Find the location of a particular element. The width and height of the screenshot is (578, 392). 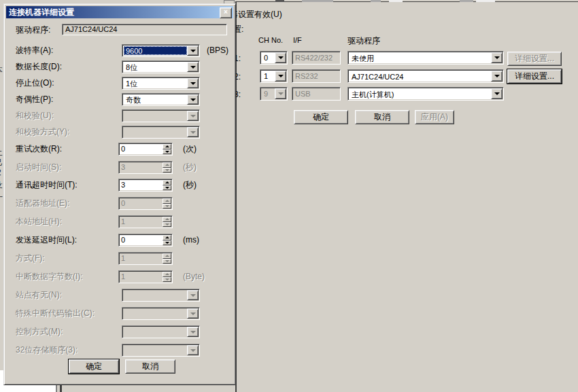

mode-label: 方式(F): is located at coordinates (30, 258).